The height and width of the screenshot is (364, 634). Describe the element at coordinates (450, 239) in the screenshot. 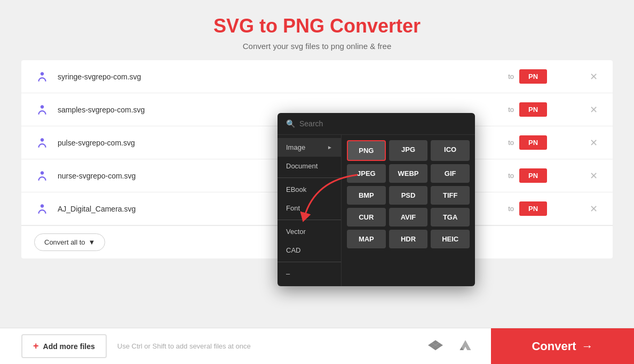

I see `format-item-heic: HEIC` at that location.